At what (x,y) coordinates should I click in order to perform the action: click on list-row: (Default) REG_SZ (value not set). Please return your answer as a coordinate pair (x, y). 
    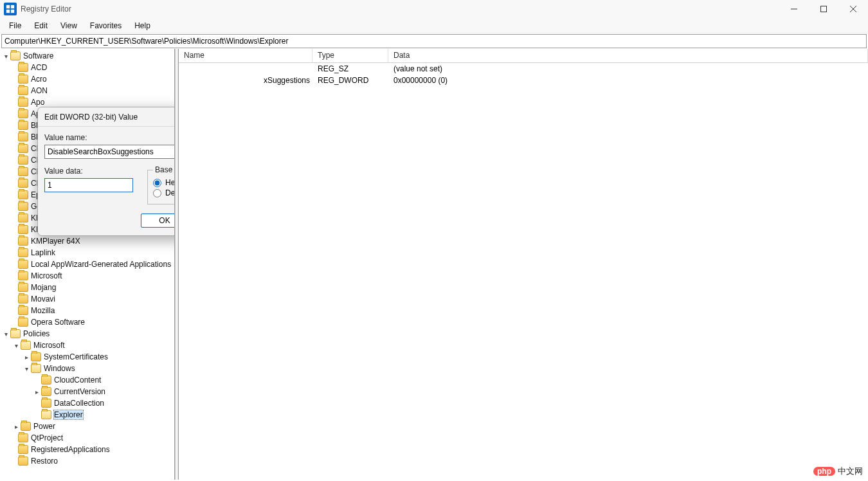
    Looking at the image, I should click on (523, 69).